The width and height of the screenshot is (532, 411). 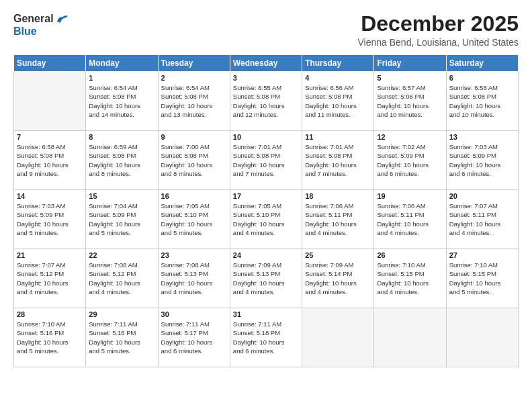 What do you see at coordinates (122, 137) in the screenshot?
I see `day-number: 8` at bounding box center [122, 137].